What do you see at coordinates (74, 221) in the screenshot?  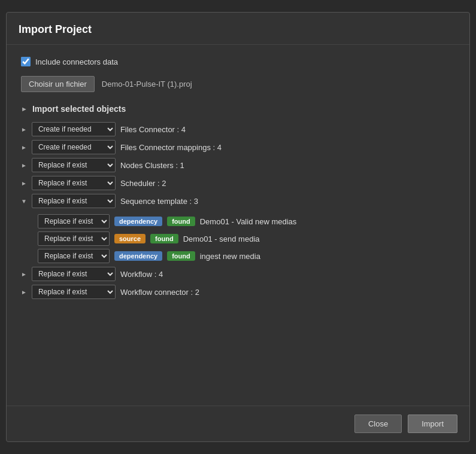 I see `sub-item-1-mode-select: Create if needed Replace if exist Skip` at bounding box center [74, 221].